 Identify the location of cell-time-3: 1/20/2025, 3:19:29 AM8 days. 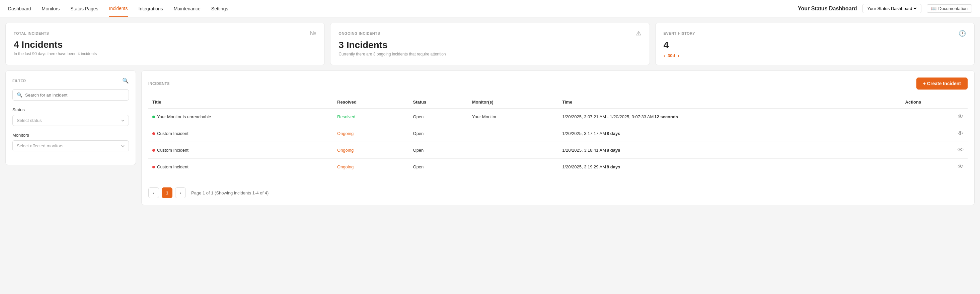
(730, 167).